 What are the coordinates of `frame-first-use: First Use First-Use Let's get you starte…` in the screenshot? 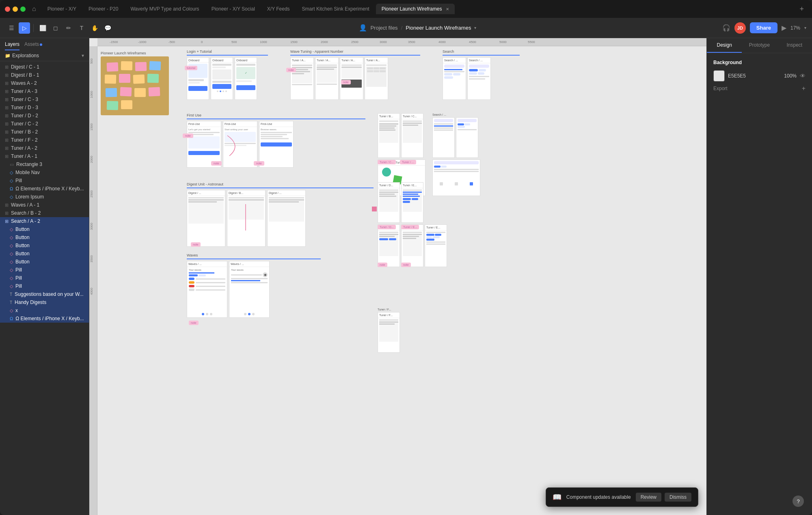 It's located at (276, 140).